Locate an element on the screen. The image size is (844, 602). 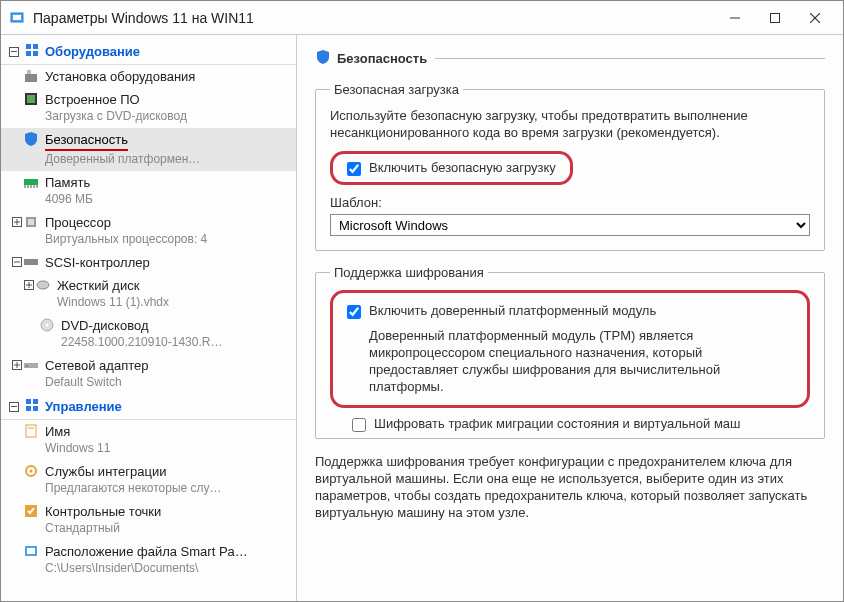
name-icon is located at coordinates (31, 431).